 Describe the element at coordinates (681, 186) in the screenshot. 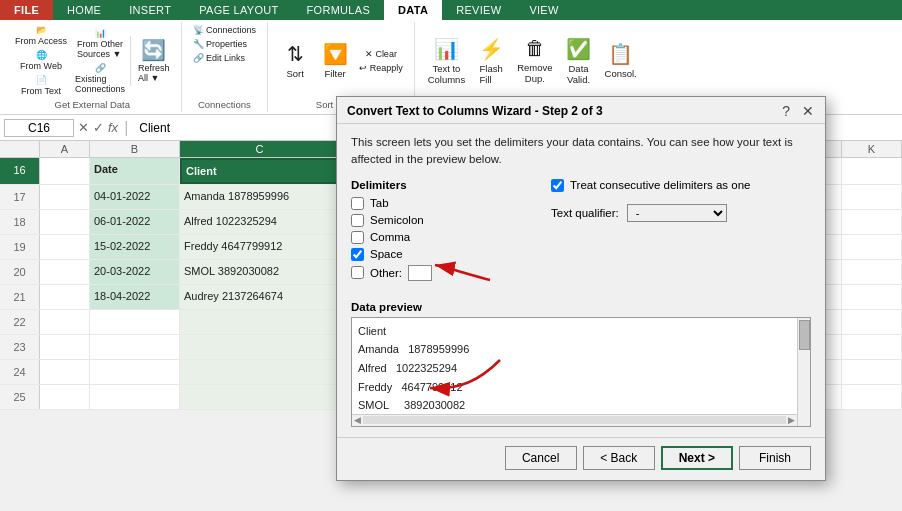

I see `treat-consecutive-row: Treat consecutive delimiters as one` at that location.